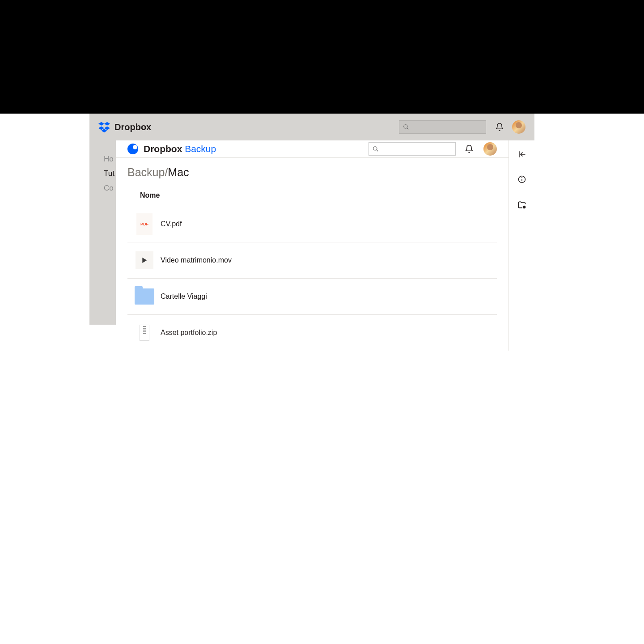 The image size is (644, 644). Describe the element at coordinates (312, 127) in the screenshot. I see `main-header: Dropbox` at that location.